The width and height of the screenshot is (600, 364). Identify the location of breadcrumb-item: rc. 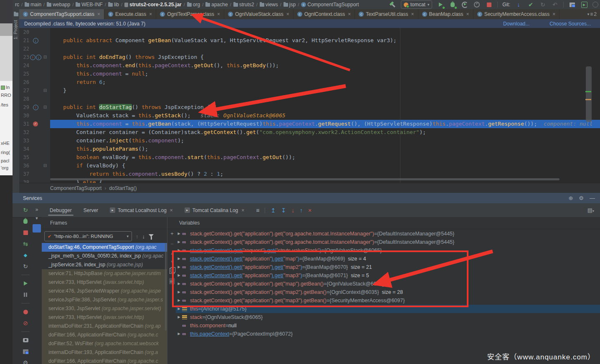
(17, 5).